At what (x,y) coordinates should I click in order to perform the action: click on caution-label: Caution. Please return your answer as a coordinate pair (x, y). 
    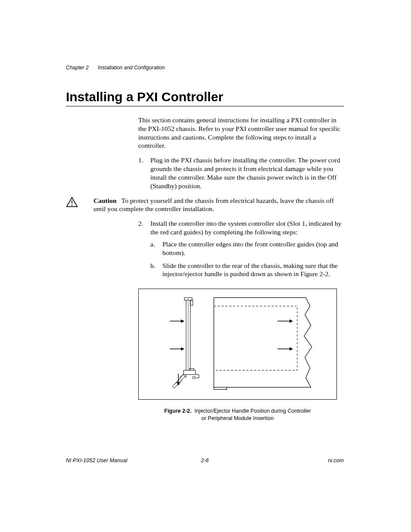
    Looking at the image, I should click on (105, 201).